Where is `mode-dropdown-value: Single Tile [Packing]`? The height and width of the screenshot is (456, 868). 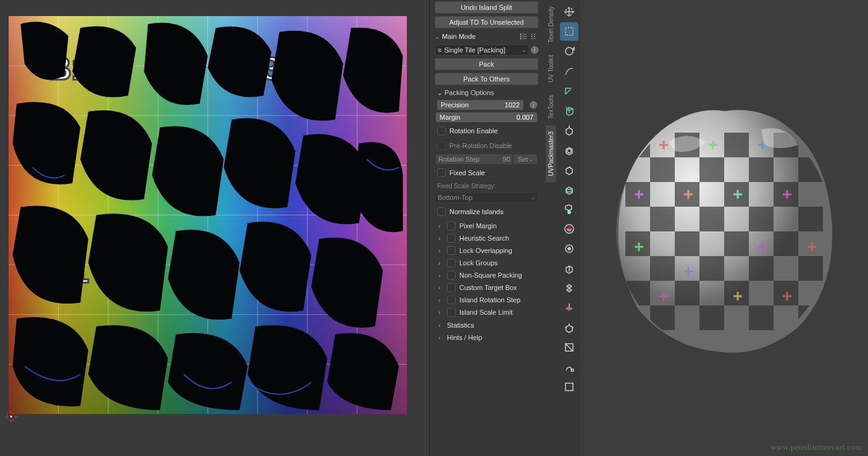
mode-dropdown-value: Single Tile [Packing] is located at coordinates (483, 50).